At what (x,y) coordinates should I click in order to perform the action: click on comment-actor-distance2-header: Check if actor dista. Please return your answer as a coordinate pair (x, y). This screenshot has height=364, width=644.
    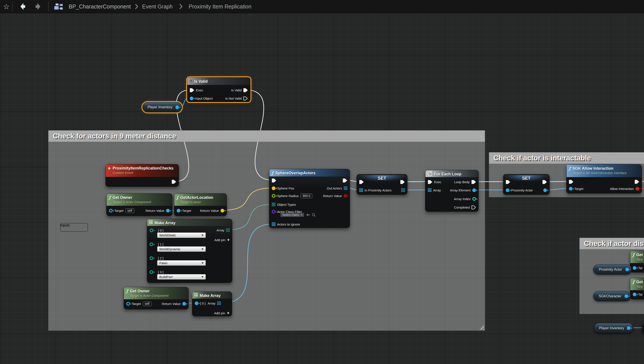
    Looking at the image, I should click on (612, 244).